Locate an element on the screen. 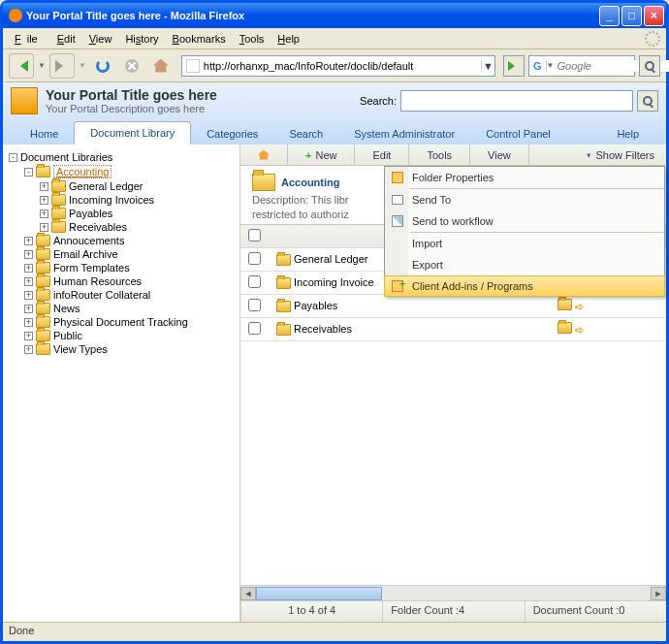  portal-title: Your Portal Title goes here is located at coordinates (132, 95).